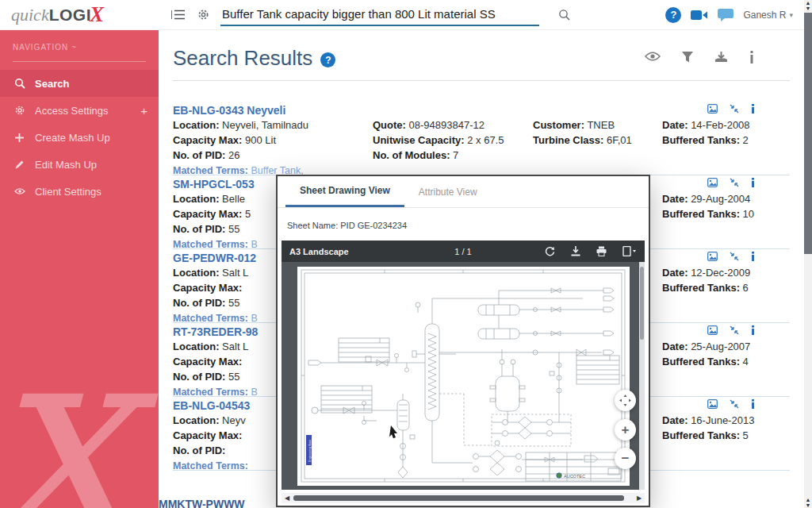  What do you see at coordinates (808, 6) in the screenshot?
I see `scroll-up-arrow-icon: ▲▼` at bounding box center [808, 6].